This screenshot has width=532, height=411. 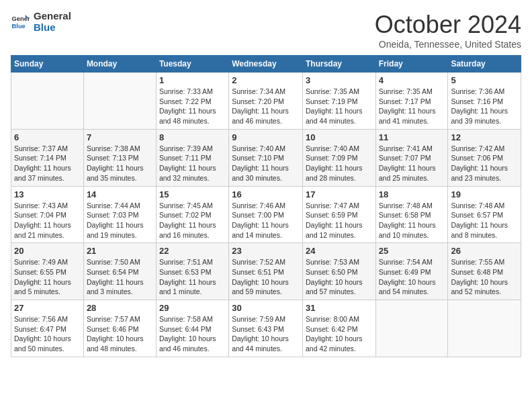 What do you see at coordinates (52, 28) in the screenshot?
I see `logo-text-blue: Blue` at bounding box center [52, 28].